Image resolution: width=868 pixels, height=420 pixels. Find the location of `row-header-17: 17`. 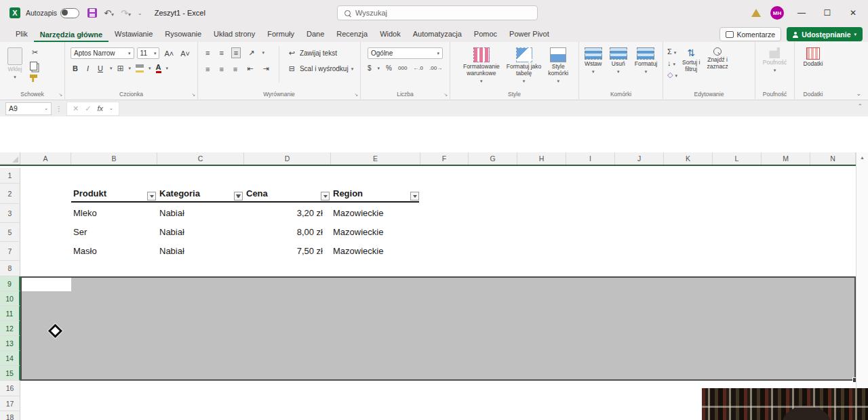

row-header-17: 17 is located at coordinates (10, 404).